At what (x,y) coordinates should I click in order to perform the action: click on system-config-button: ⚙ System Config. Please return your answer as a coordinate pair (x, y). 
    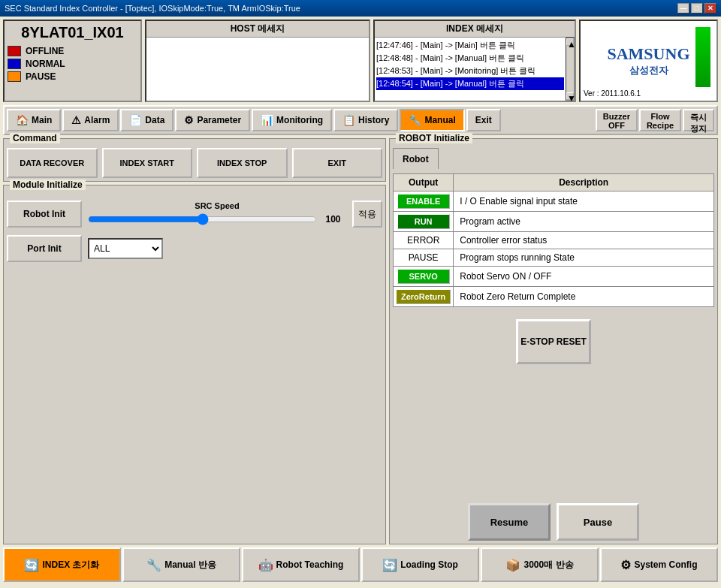
    Looking at the image, I should click on (659, 565).